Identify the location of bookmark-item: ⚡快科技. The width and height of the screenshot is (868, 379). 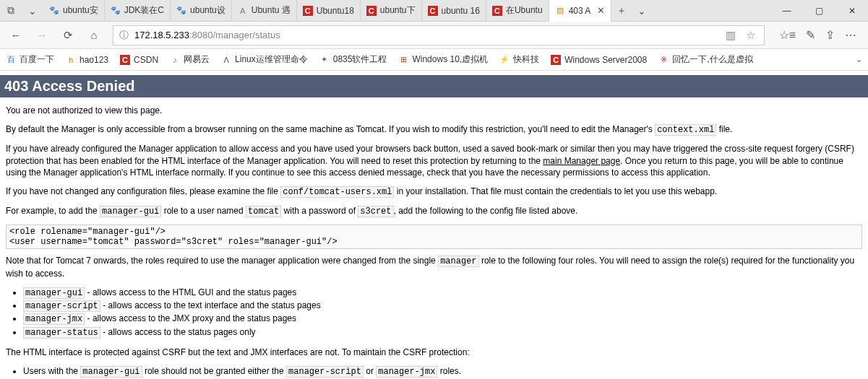
(519, 59).